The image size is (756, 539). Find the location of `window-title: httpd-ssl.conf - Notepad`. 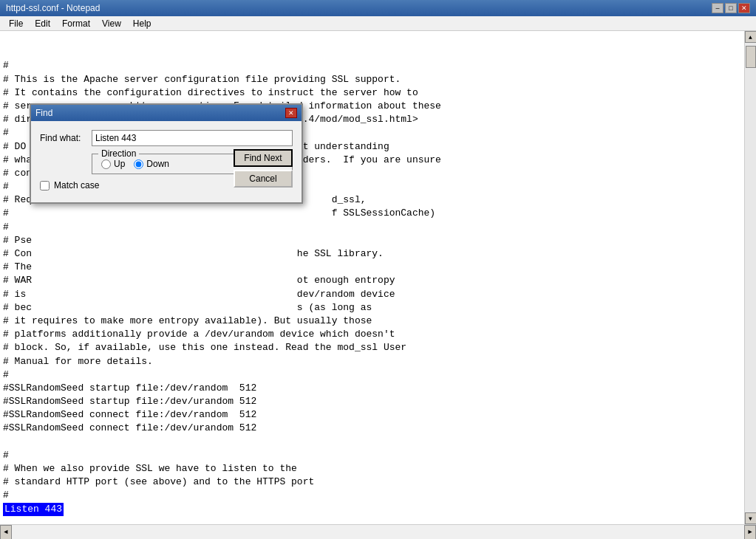

window-title: httpd-ssl.conf - Notepad is located at coordinates (53, 8).